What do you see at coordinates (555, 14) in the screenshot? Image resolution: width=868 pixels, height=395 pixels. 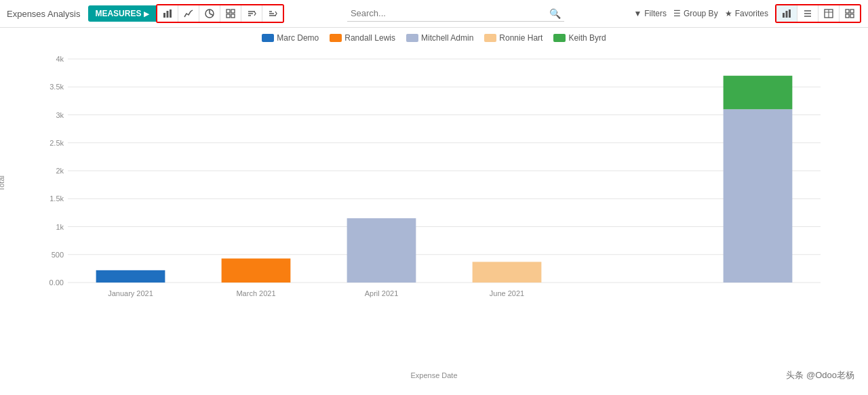 I see `search-icon: 🔍` at bounding box center [555, 14].